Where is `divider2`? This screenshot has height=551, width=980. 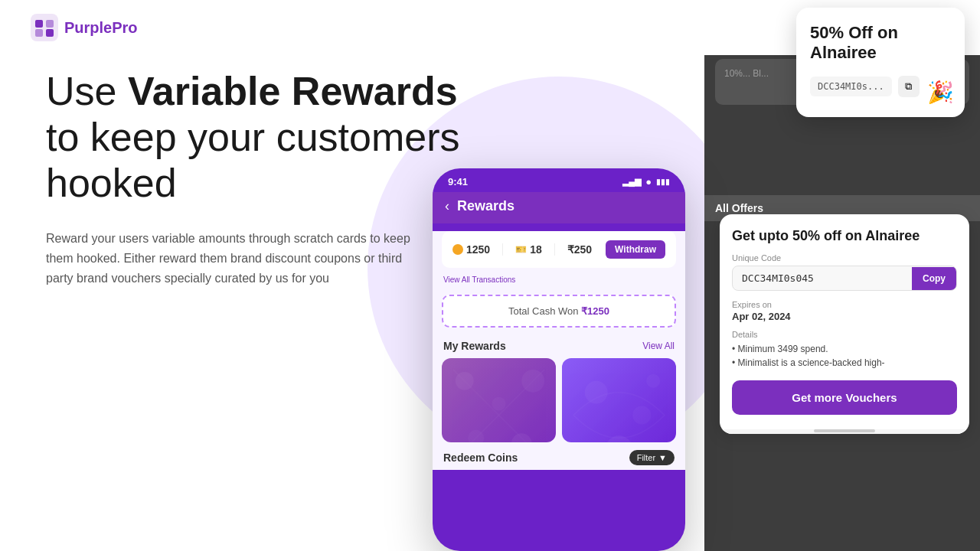
divider2 is located at coordinates (554, 249).